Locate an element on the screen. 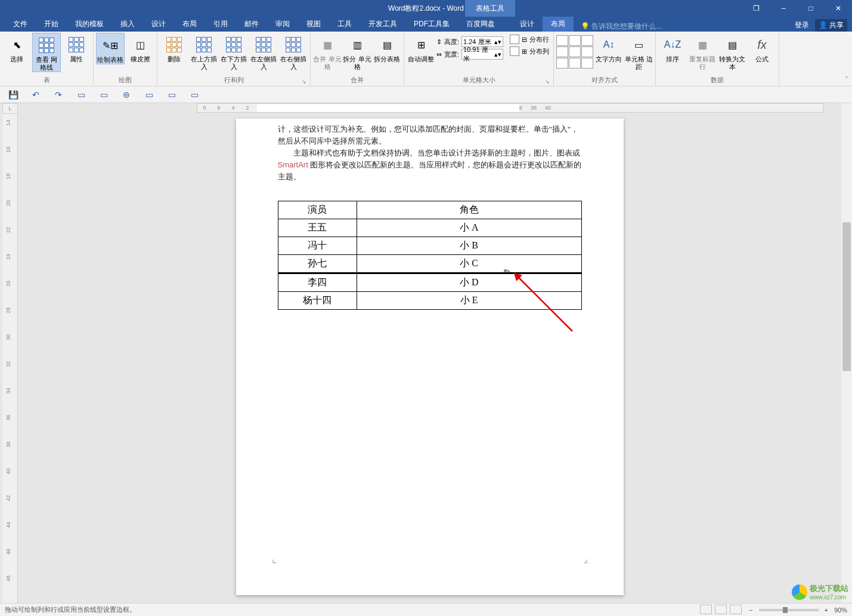 This screenshot has width=852, height=616. tab-design: 设计 is located at coordinates (159, 24).